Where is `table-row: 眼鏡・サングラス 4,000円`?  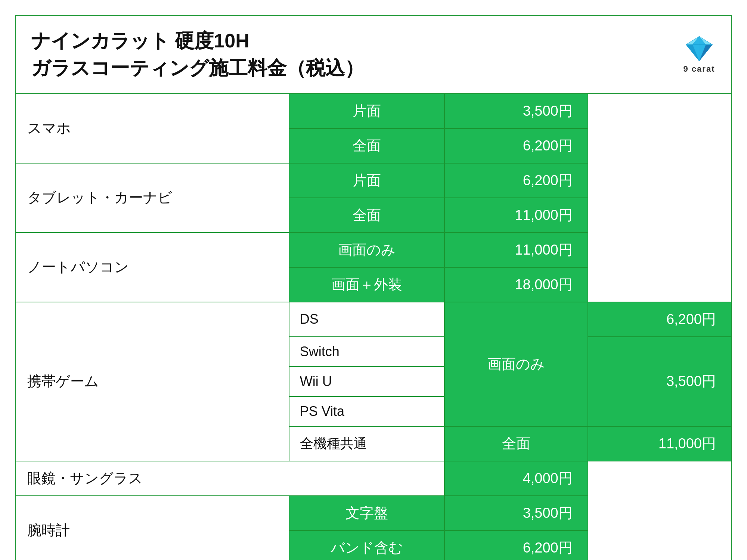
table-row: 眼鏡・サングラス 4,000円 is located at coordinates (374, 479).